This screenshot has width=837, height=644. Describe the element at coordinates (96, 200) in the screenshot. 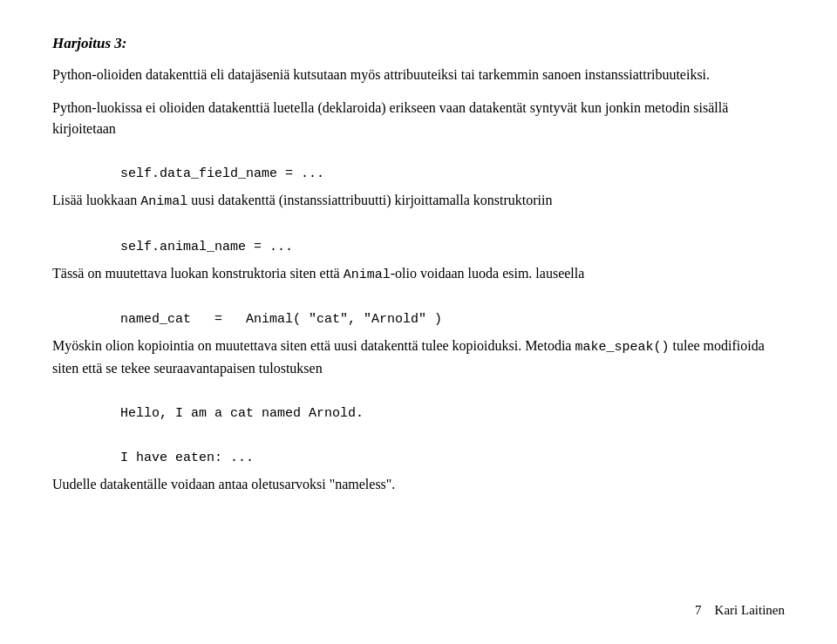

I see `paragraph-3a: Lisää luokkaan` at that location.